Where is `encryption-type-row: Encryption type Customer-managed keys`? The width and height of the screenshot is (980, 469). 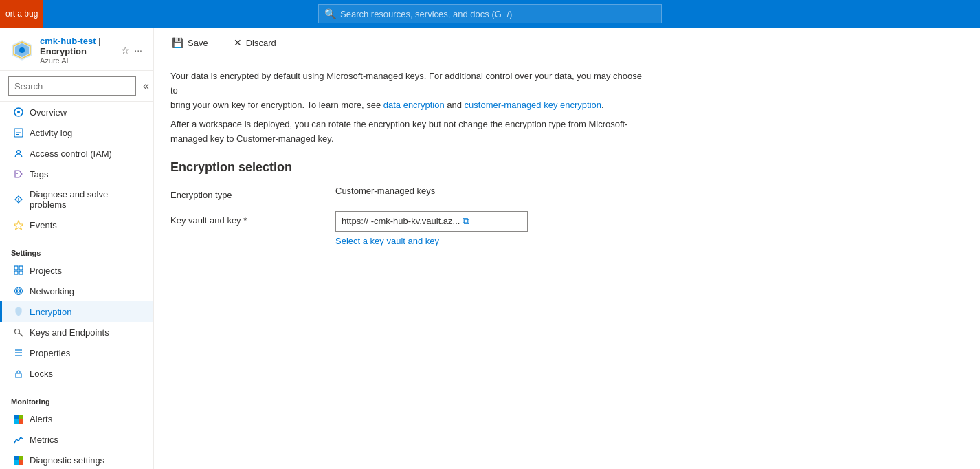 encryption-type-row: Encryption type Customer-managed keys is located at coordinates (567, 193).